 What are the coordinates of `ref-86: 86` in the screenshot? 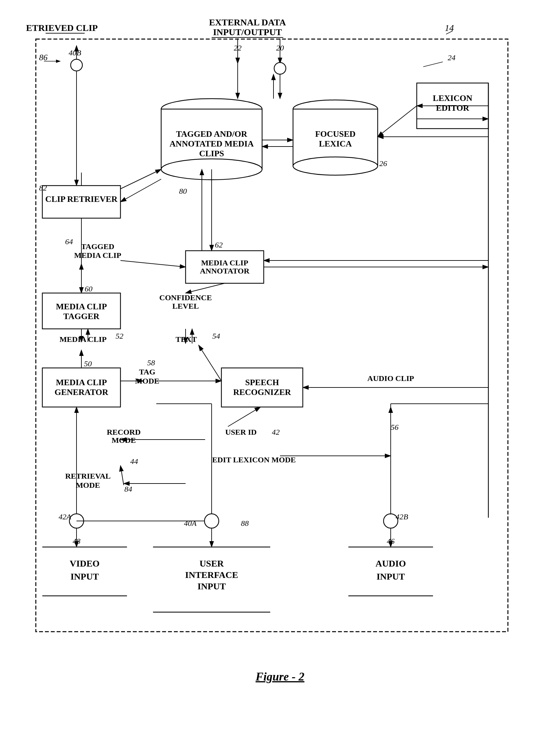 It's located at (43, 58).